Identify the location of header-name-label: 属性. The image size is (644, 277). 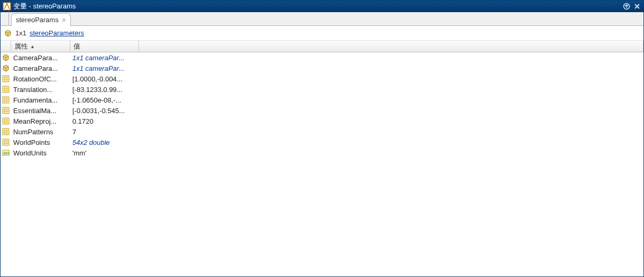
(21, 47).